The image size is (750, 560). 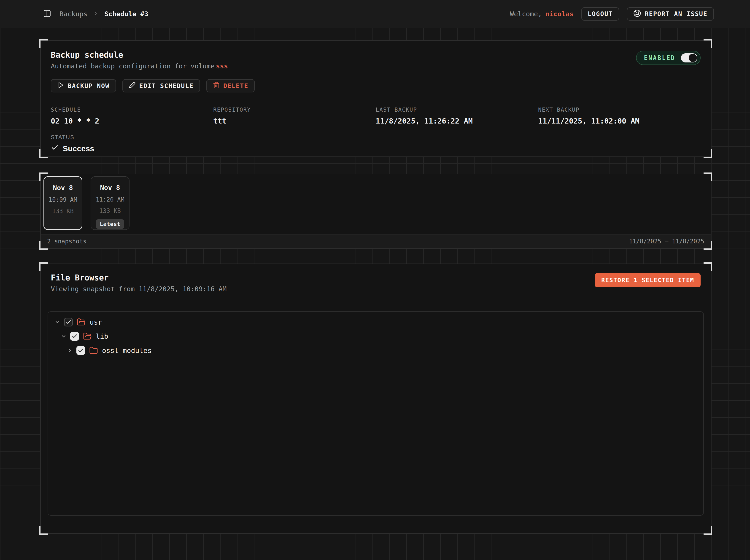 I want to click on breadcrumb-current: Schedule #3, so click(x=126, y=14).